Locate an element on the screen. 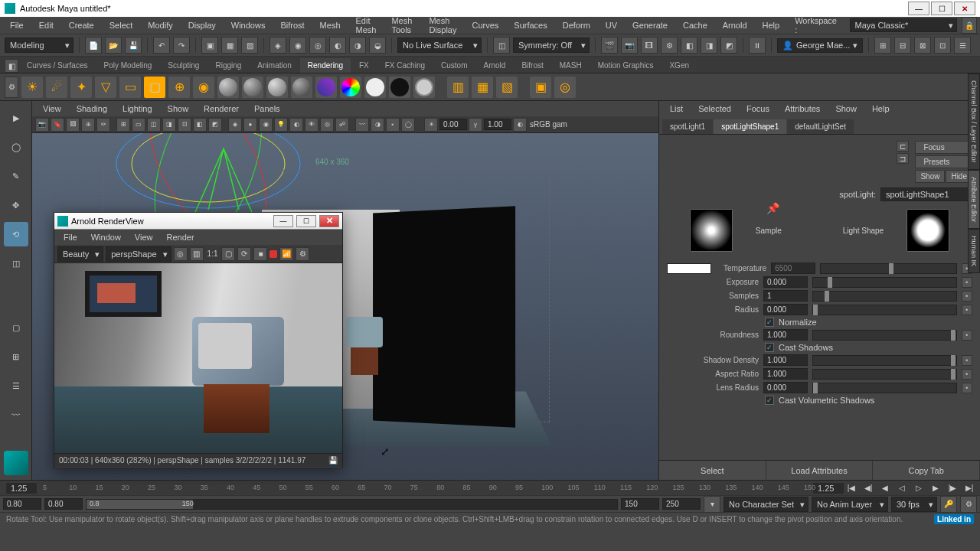  snap-point-button: ◎ is located at coordinates (318, 45).